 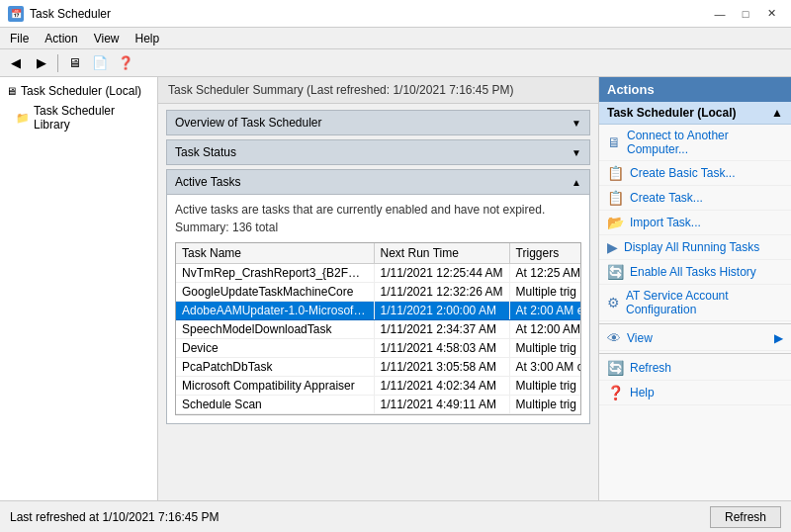 I want to click on task-name-cell: SpeechModelDownloadTask, so click(x=275, y=330).